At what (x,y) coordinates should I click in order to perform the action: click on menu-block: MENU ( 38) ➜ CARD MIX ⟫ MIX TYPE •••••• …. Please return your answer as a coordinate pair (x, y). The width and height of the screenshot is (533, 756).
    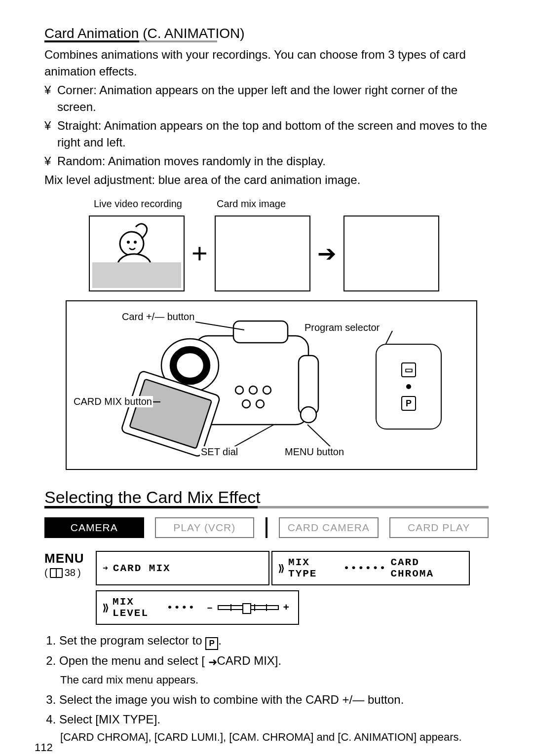
    Looking at the image, I should click on (266, 588).